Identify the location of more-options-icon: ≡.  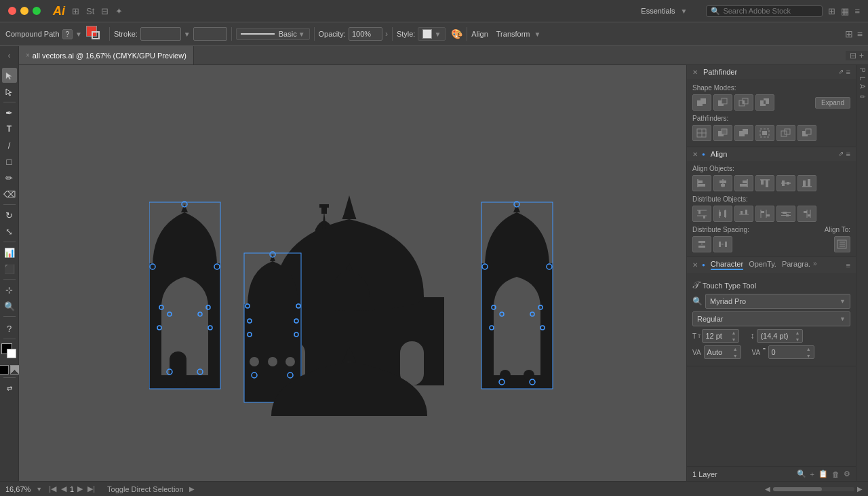
(857, 11).